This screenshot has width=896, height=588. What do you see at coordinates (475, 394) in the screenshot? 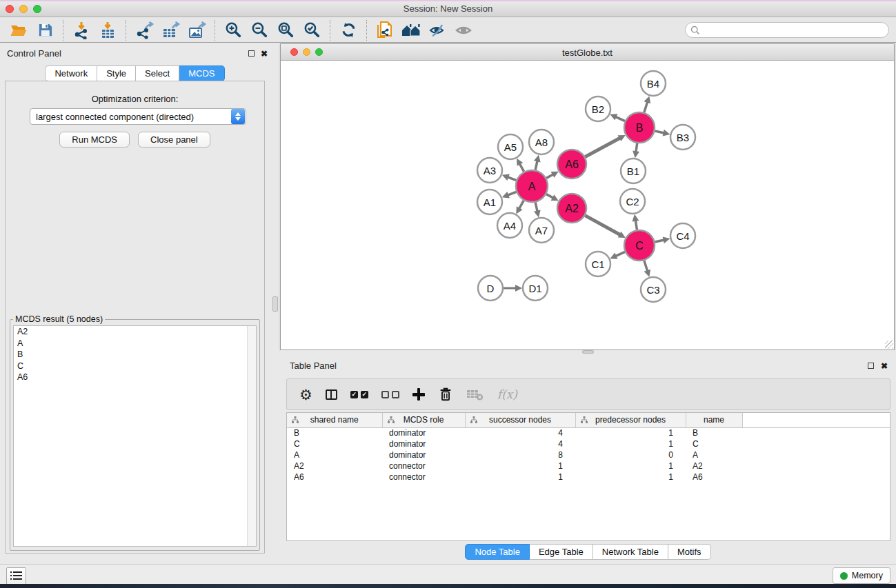
I see `delete-table-button` at bounding box center [475, 394].